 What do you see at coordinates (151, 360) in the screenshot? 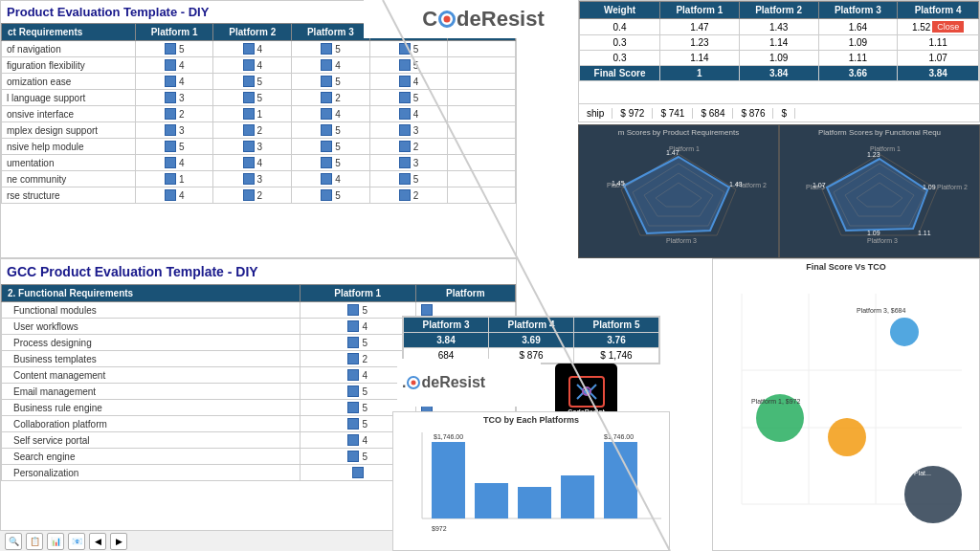
I see `gcc-req-cell: Business templates` at bounding box center [151, 360].